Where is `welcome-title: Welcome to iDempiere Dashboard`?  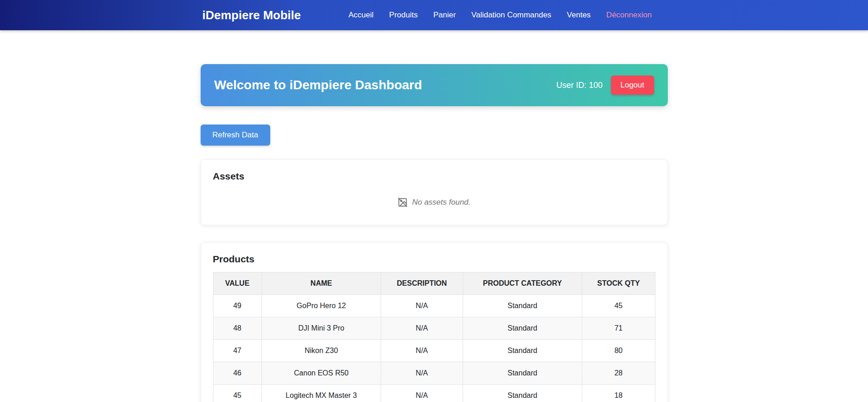
welcome-title: Welcome to iDempiere Dashboard is located at coordinates (318, 85).